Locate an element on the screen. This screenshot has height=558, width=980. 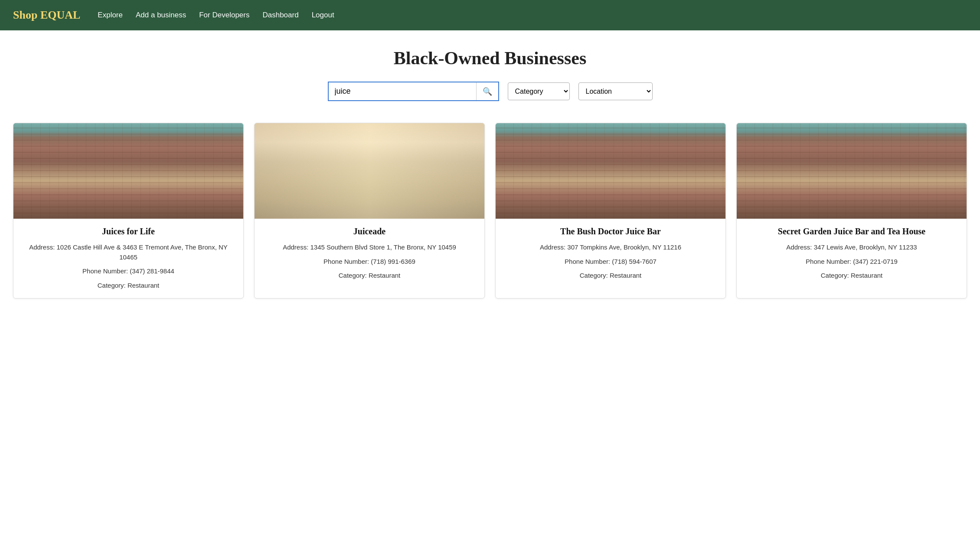
card-body: Secret Garden Juice Bar and Tea HouseAdd… is located at coordinates (852, 253).